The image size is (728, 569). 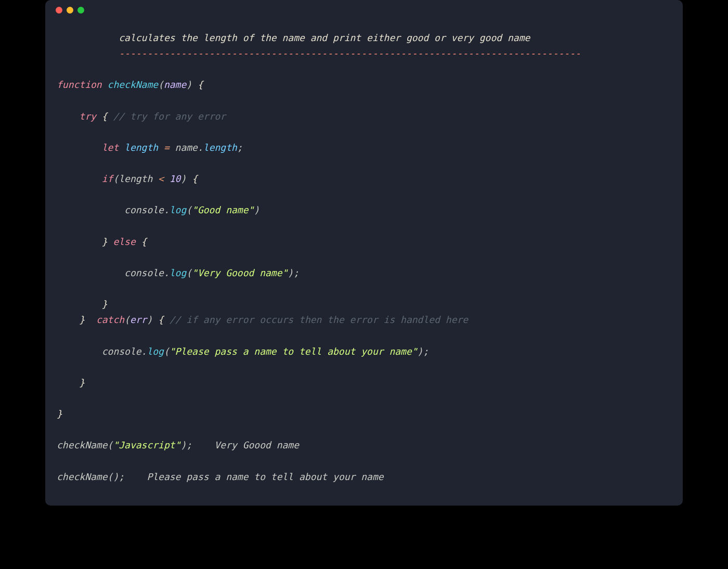 I want to click on close-fn-line: }, so click(x=59, y=414).